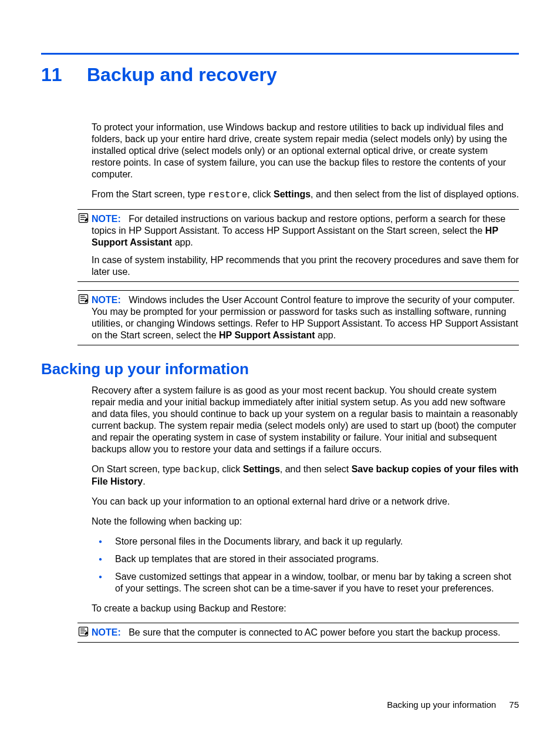 The height and width of the screenshot is (746, 560). Describe the element at coordinates (305, 609) in the screenshot. I see `section-p5: To create a backup using Backup and Rest…` at that location.